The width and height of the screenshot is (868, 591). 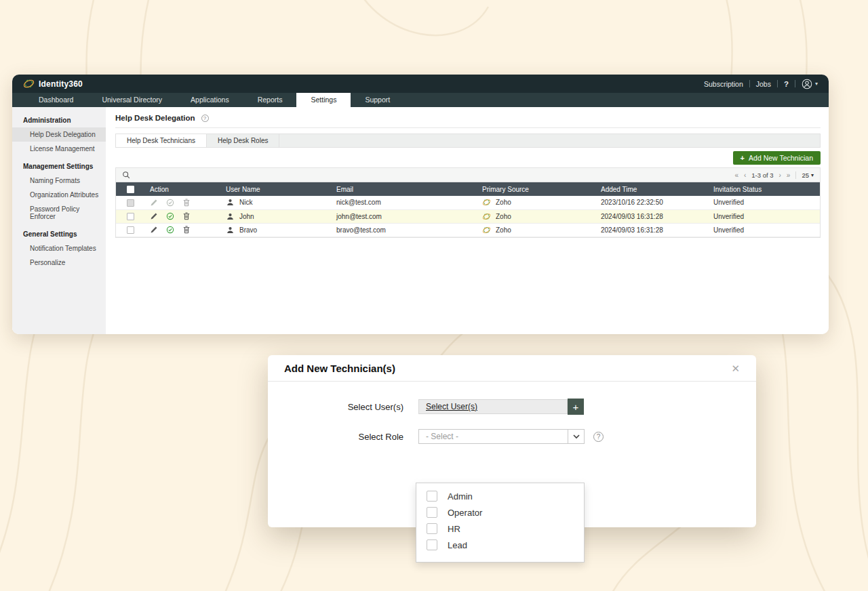 What do you see at coordinates (502, 436) in the screenshot?
I see `select-role-dropdown: - Select -` at bounding box center [502, 436].